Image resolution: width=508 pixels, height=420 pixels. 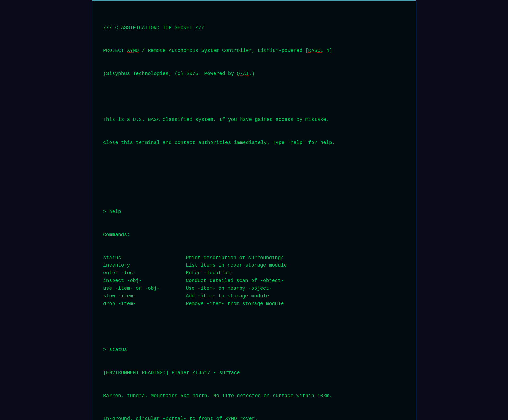 What do you see at coordinates (295, 296) in the screenshot?
I see `cmd-stow-desc: Add -item- to storage module` at bounding box center [295, 296].